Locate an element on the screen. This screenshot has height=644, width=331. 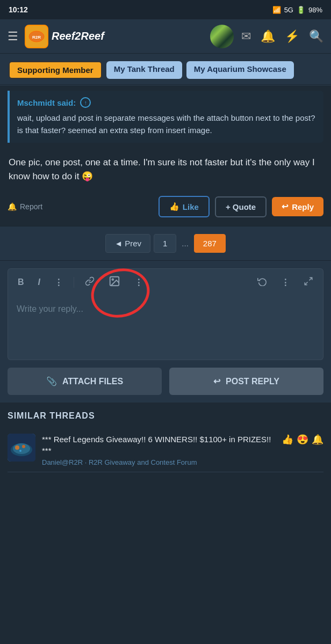
signal-icon: 📶 is located at coordinates (277, 10).